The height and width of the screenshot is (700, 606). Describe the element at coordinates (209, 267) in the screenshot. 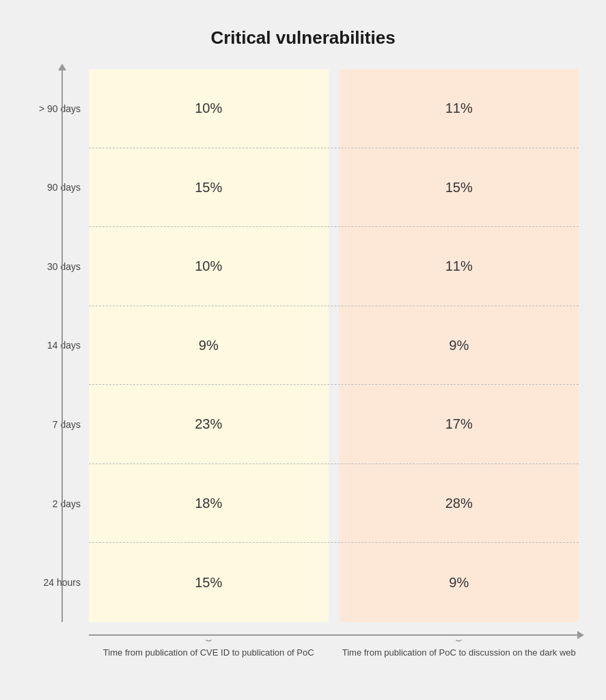

I see `cell-left-2: 10%` at that location.